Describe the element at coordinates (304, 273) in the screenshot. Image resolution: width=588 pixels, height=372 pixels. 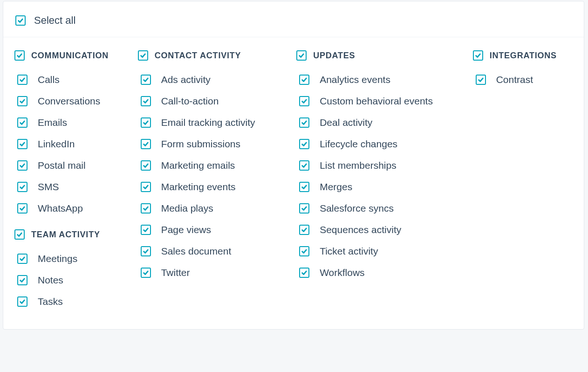
I see `item-checkbox-workflows` at that location.